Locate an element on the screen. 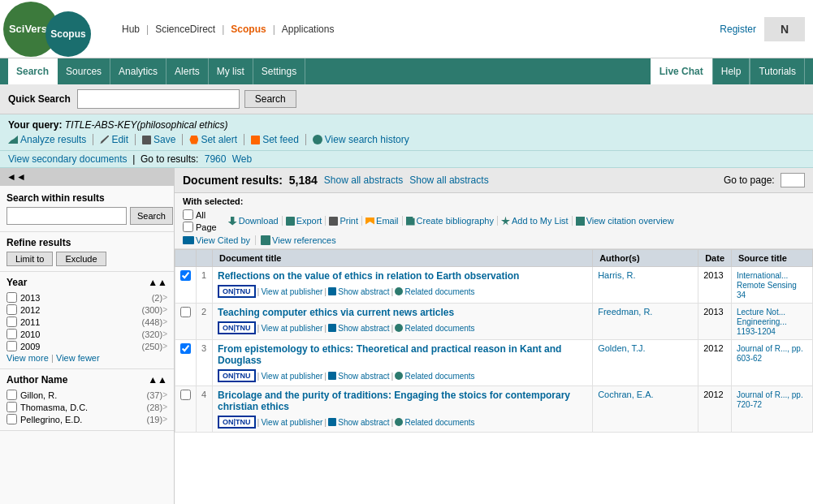 This screenshot has height=504, width=813. nav-analytics: Analytics is located at coordinates (138, 71).